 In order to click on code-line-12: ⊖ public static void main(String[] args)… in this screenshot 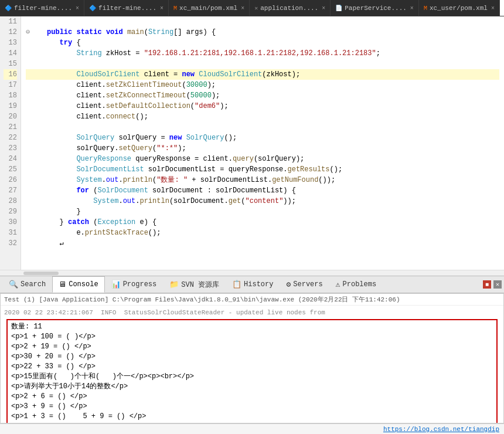, I will do `click(263, 32)`.